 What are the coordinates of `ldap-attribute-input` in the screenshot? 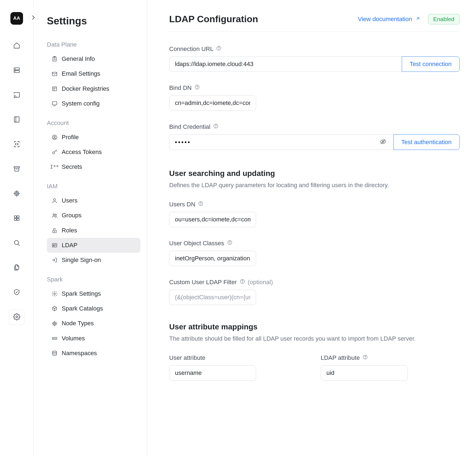 It's located at (364, 373).